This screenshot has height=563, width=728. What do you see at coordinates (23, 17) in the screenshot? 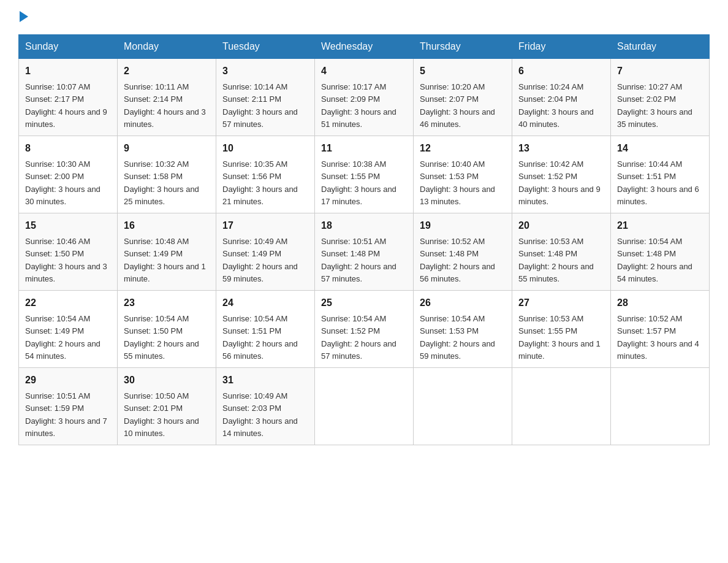
I see `logo-blue-box` at bounding box center [23, 17].